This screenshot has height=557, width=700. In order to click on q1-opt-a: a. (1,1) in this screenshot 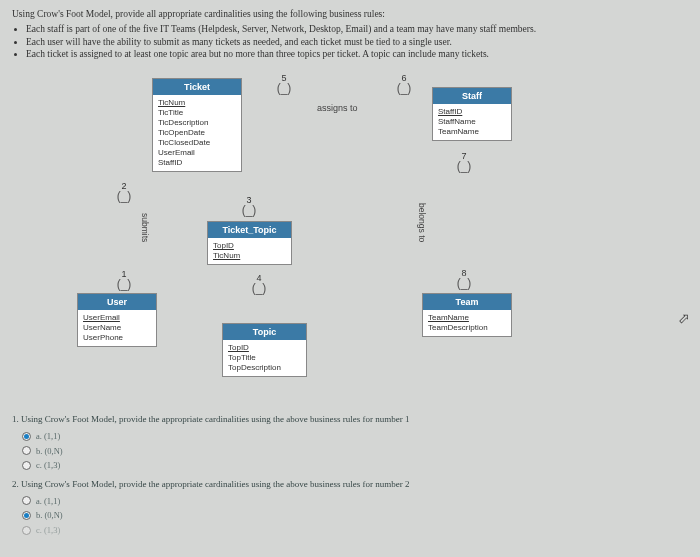, I will do `click(355, 436)`.